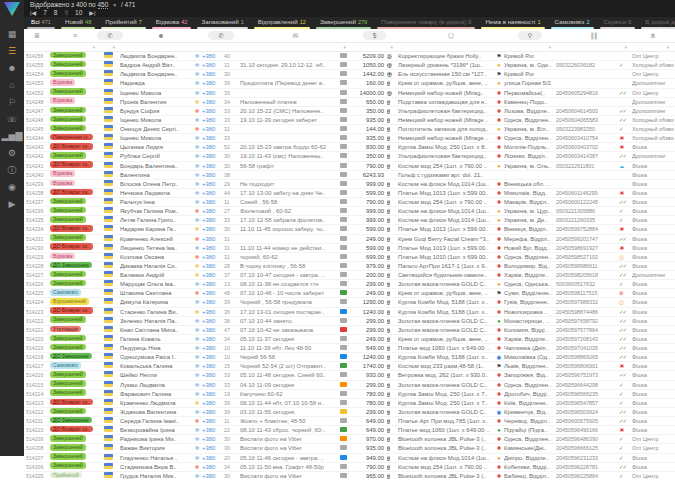  What do you see at coordinates (572, 22) in the screenshot?
I see `status-tab: Самовивіз2` at bounding box center [572, 22].